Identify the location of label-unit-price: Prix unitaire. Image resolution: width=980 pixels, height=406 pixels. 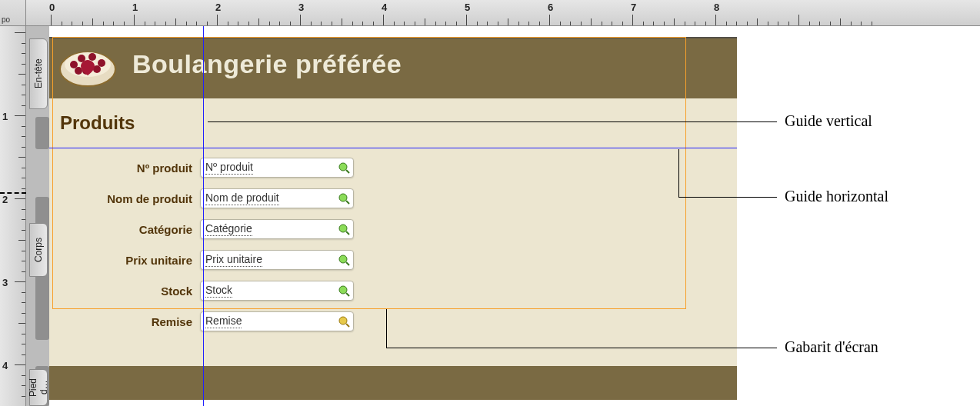
(125, 260).